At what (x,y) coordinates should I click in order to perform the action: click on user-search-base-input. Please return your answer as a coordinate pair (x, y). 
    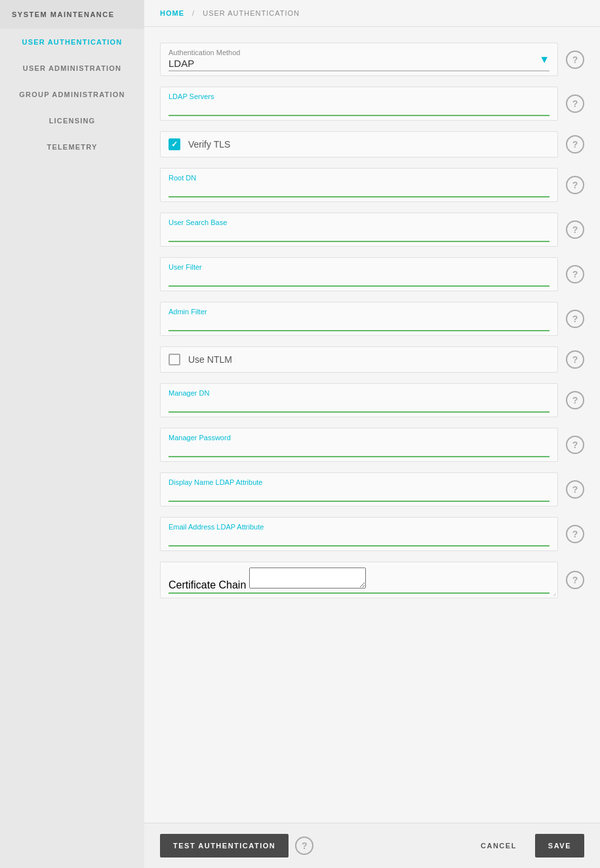
    Looking at the image, I should click on (359, 234).